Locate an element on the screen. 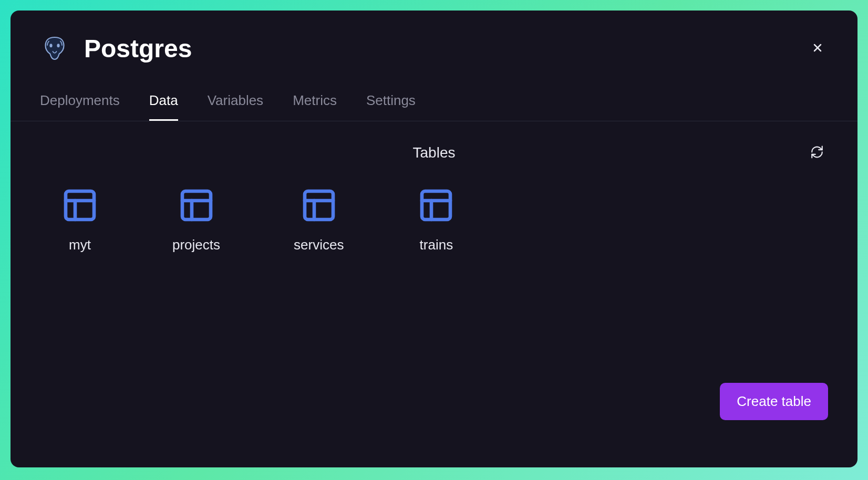 Image resolution: width=868 pixels, height=480 pixels. table-name: services is located at coordinates (318, 245).